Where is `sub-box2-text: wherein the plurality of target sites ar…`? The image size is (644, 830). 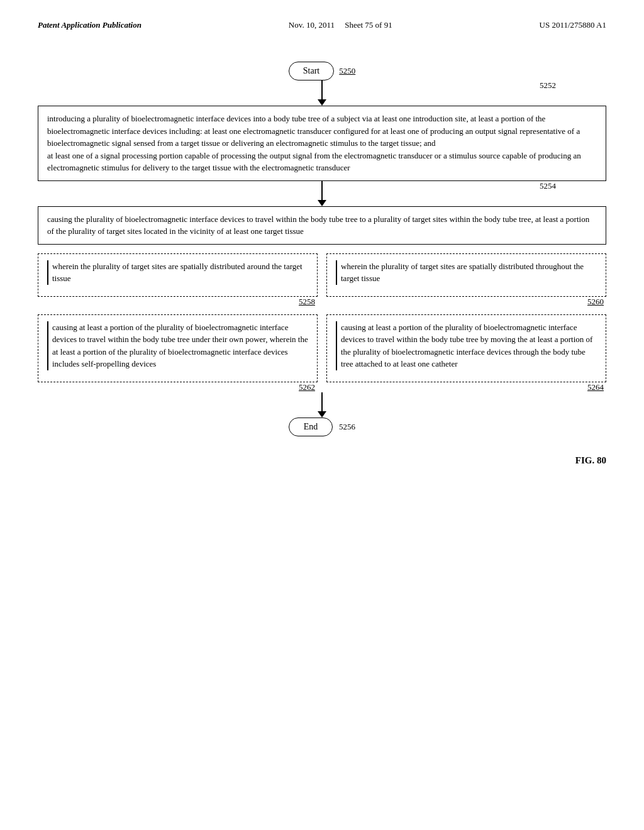 sub-box2-text: wherein the plurality of target sites ar… is located at coordinates (462, 273).